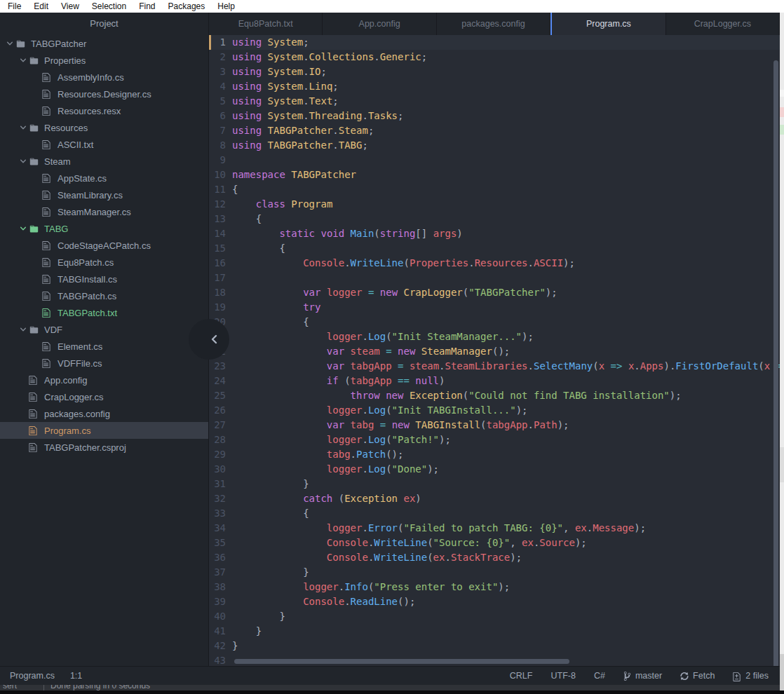  I want to click on menu-selection: Selection, so click(109, 6).